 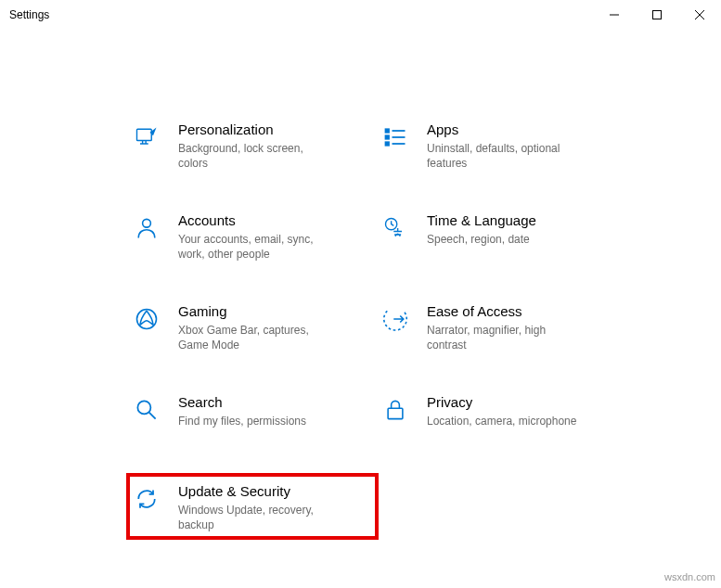 I want to click on category-desc: Find my files, permissions, so click(x=257, y=421).